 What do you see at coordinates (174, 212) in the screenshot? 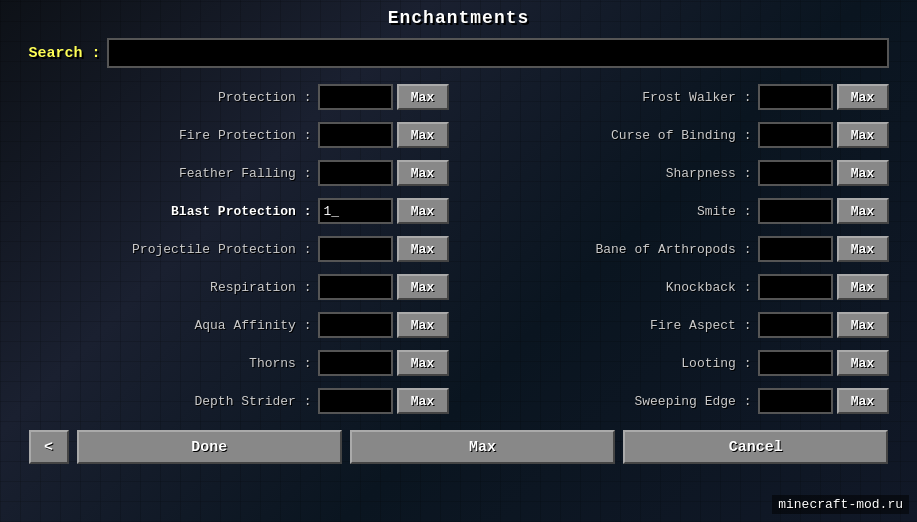
I see `enchant-label-blast-protection: Blast Protection :` at bounding box center [174, 212].